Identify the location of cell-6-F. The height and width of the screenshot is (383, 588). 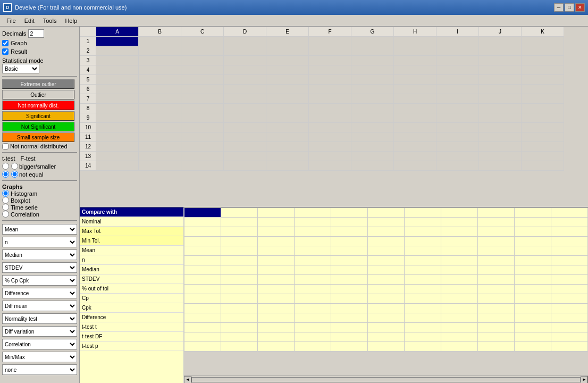
(330, 89).